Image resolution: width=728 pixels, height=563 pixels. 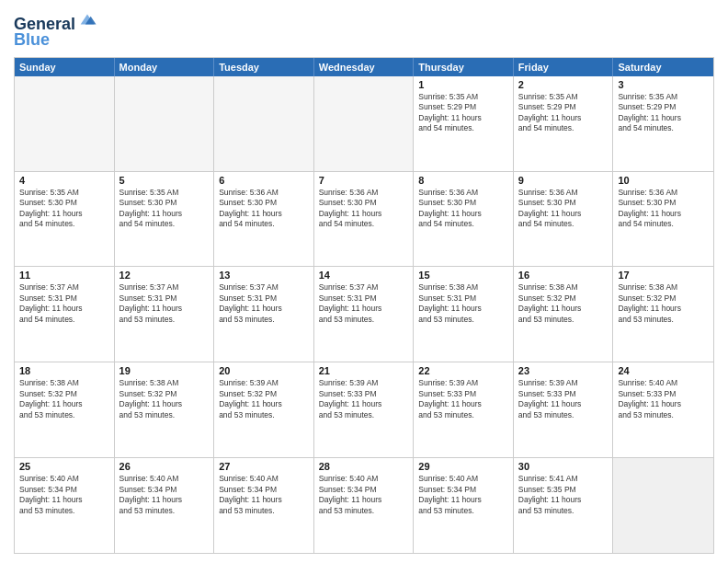 I want to click on calendar-cell: 21 Sunrise: 5:39 AMSunset: 5:33 PMDaylig…, so click(x=364, y=410).